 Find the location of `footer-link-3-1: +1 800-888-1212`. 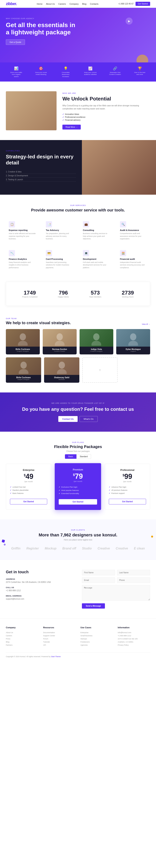

footer-link-3-1: +1 800-888-1212 is located at coordinates (134, 636).